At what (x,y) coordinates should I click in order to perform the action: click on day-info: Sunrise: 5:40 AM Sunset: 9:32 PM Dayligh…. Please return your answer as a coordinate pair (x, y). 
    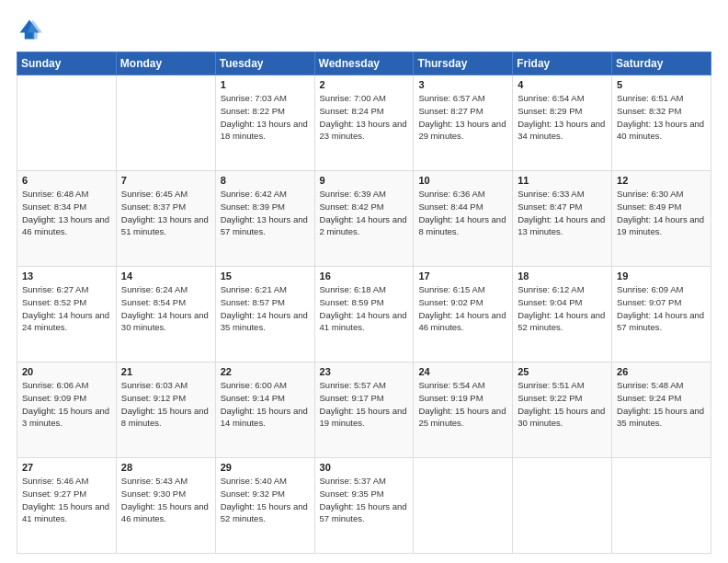
    Looking at the image, I should click on (265, 500).